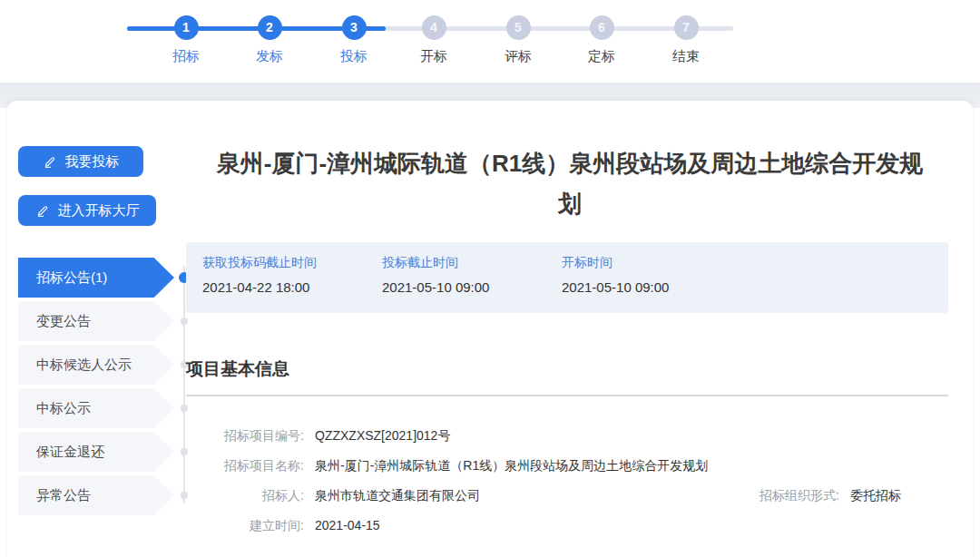 This screenshot has width=980, height=557. I want to click on stepper-step-4: 4 开标, so click(434, 40).